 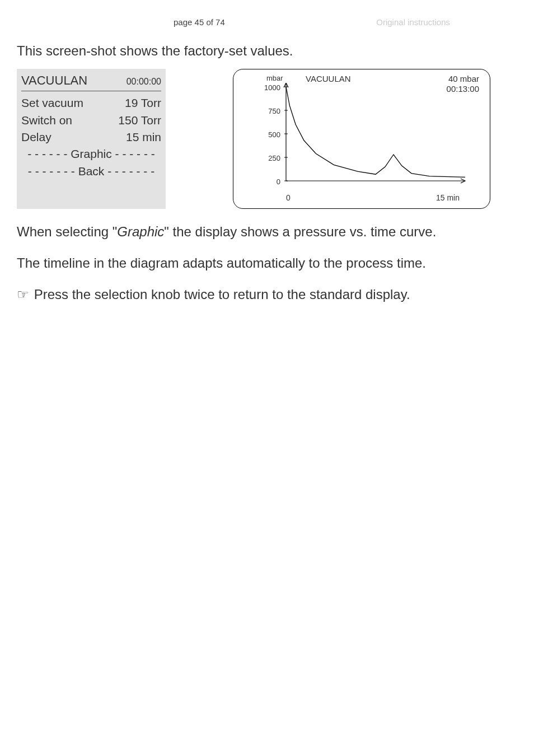 I want to click on chart-ytick: 500, so click(x=269, y=135).